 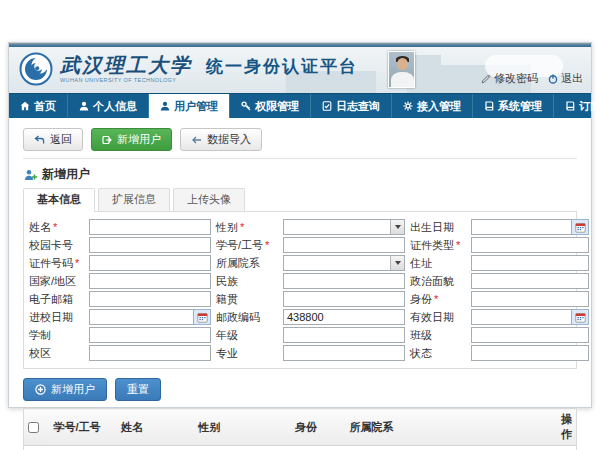 What do you see at coordinates (126, 80) in the screenshot?
I see `university-name-en: WUHAN UNIVERSITY OF TECHNOLOGY` at bounding box center [126, 80].